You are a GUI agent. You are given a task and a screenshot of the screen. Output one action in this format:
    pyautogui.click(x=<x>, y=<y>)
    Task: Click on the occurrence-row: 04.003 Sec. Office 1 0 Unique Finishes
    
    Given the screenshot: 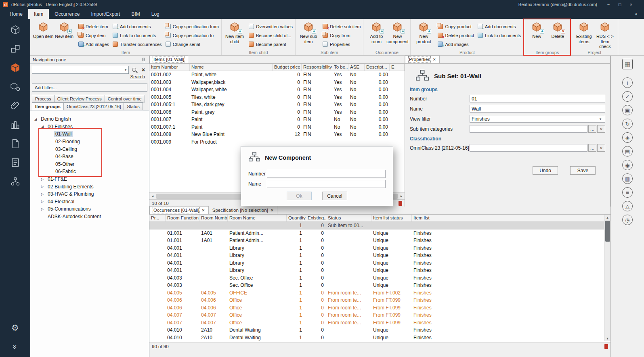 What is the action you would take?
    pyautogui.click(x=380, y=278)
    